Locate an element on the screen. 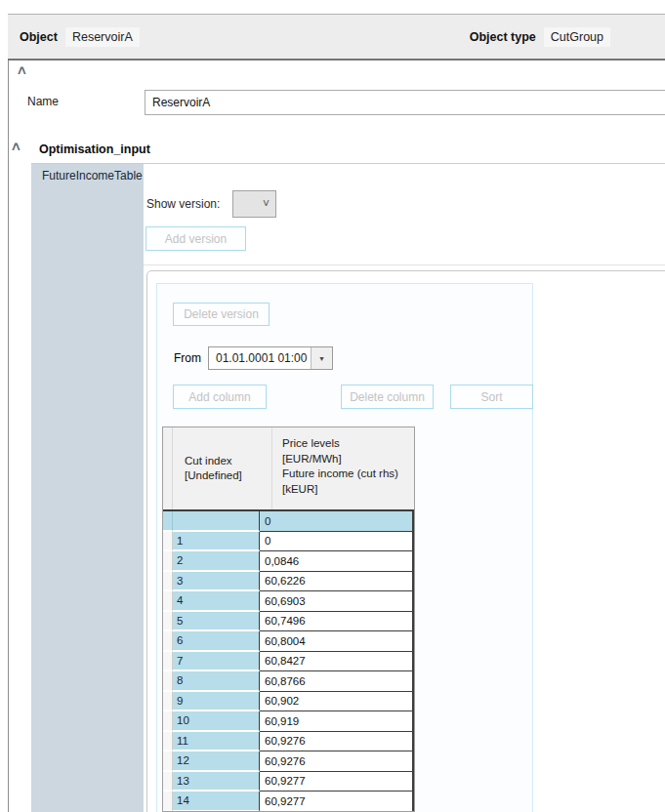 The image size is (665, 812). price-levels-column-header: Price levels [EUR/MWh] Future income (cu… is located at coordinates (344, 468).